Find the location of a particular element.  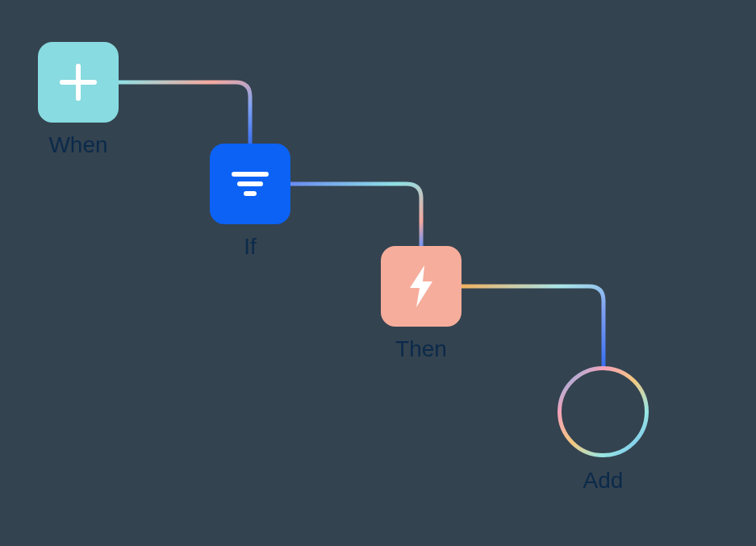

when-node is located at coordinates (78, 82).